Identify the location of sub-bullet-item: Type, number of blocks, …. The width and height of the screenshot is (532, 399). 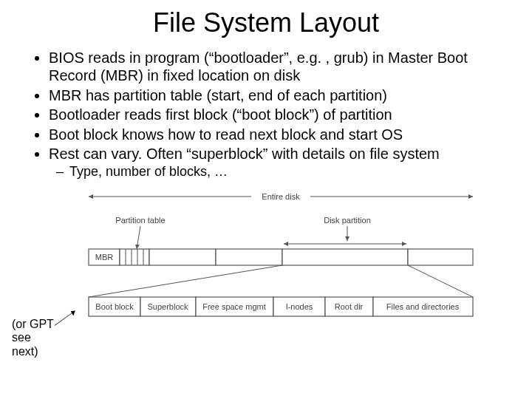
(286, 172).